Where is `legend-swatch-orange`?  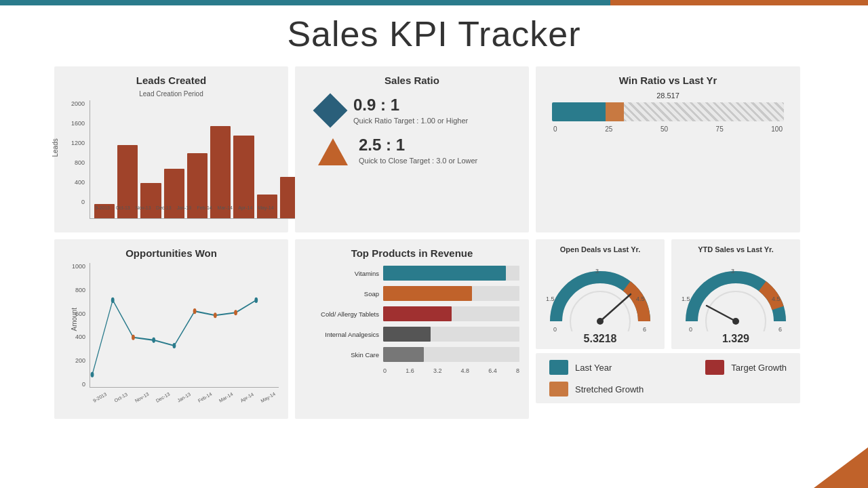
legend-swatch-orange is located at coordinates (559, 389).